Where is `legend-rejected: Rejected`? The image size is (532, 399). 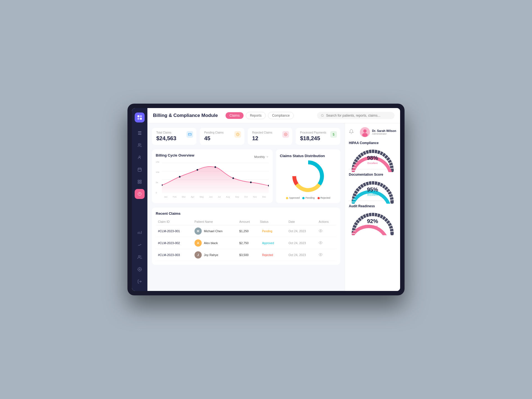 legend-rejected: Rejected is located at coordinates (326, 198).